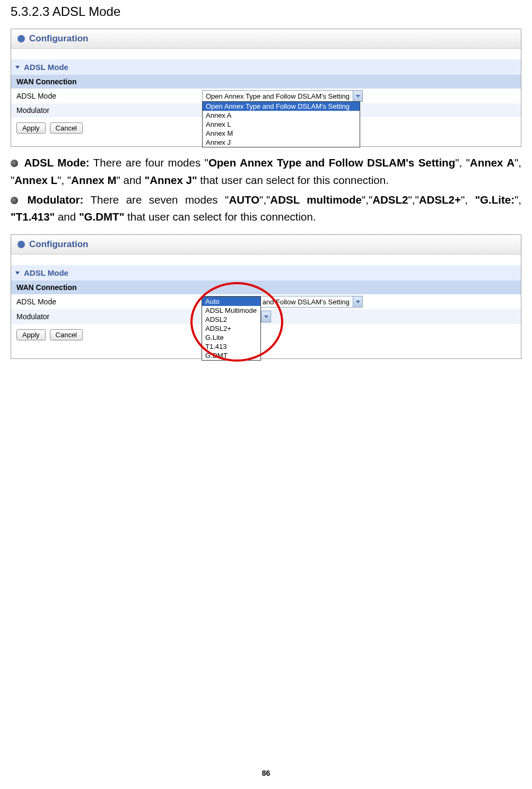  I want to click on modulator-dropdown: Auto ADSL Multimode ADSL2 ADSL2+ G.Lite …, so click(231, 329).